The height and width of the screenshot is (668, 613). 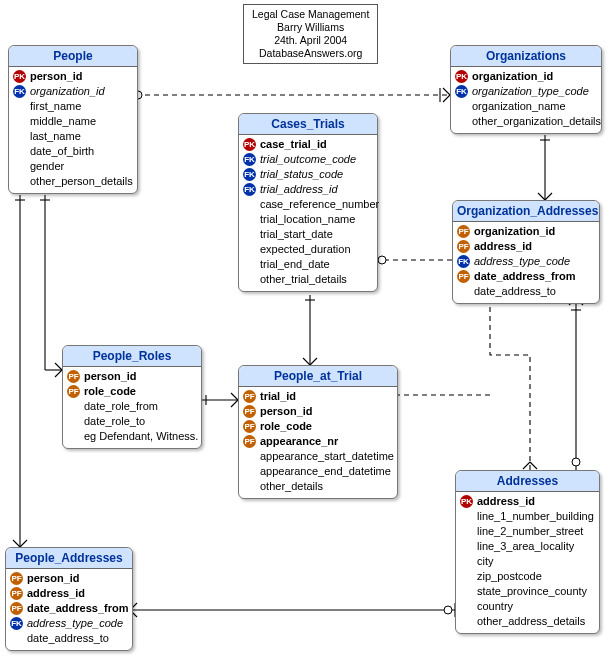 I want to click on column-name: appearance_end_datetime, so click(x=326, y=472).